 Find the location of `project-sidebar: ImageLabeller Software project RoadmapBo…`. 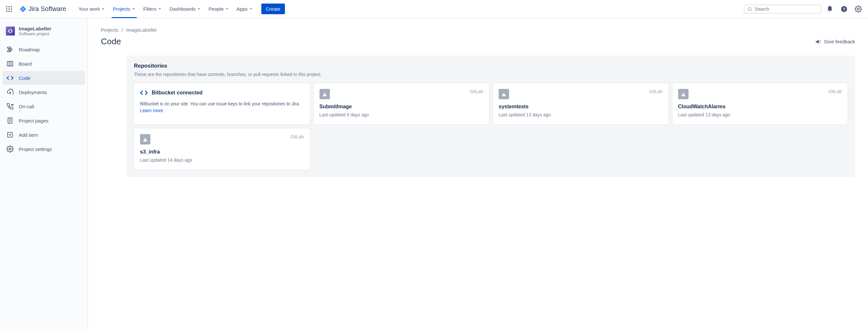

project-sidebar: ImageLabeller Software project RoadmapBo… is located at coordinates (44, 174).